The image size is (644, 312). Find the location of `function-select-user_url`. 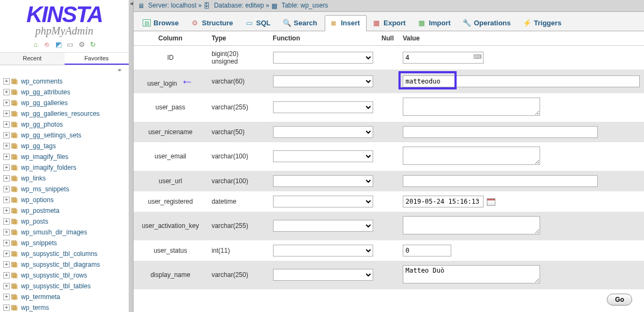

function-select-user_url is located at coordinates (323, 181).